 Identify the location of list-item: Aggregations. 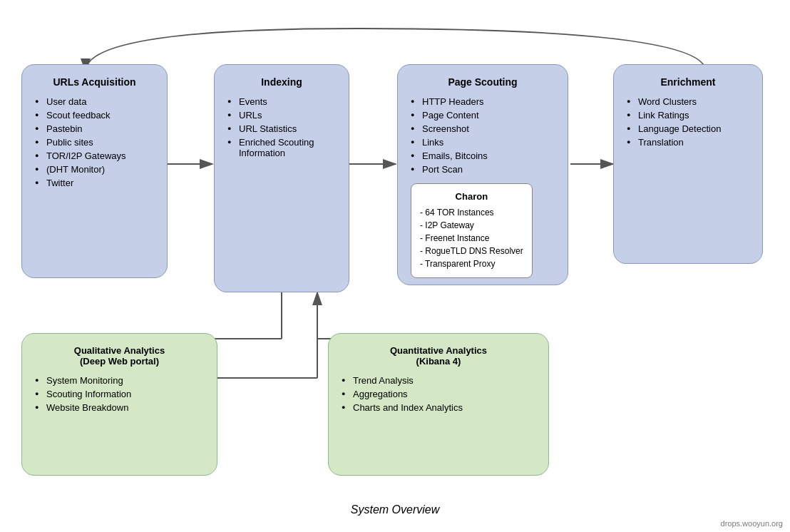
(438, 394).